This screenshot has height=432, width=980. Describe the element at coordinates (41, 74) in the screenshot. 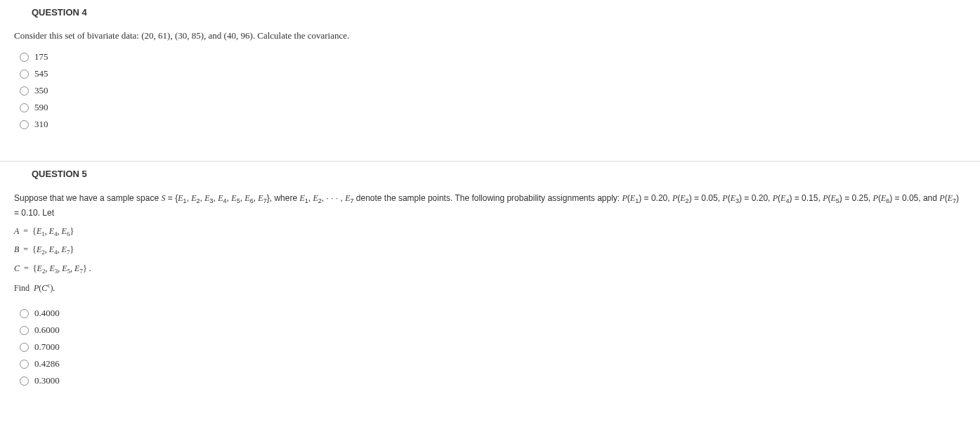

I see `option-label: 545` at that location.